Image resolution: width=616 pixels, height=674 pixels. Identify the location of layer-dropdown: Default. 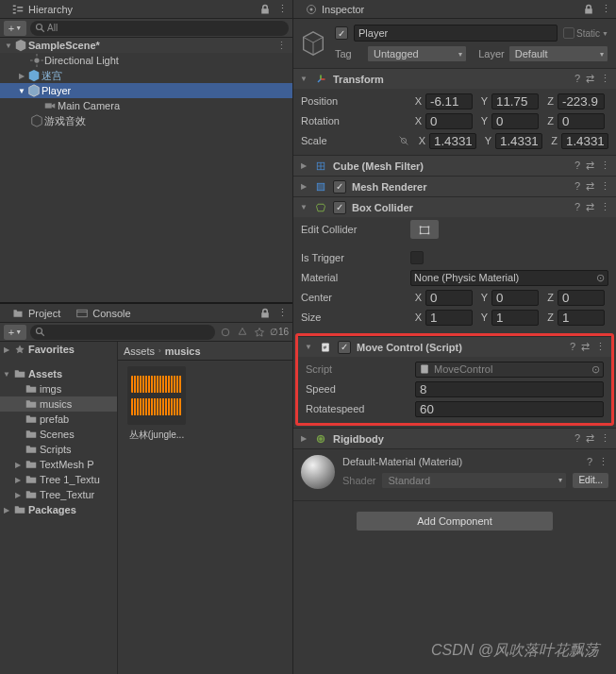
(558, 54).